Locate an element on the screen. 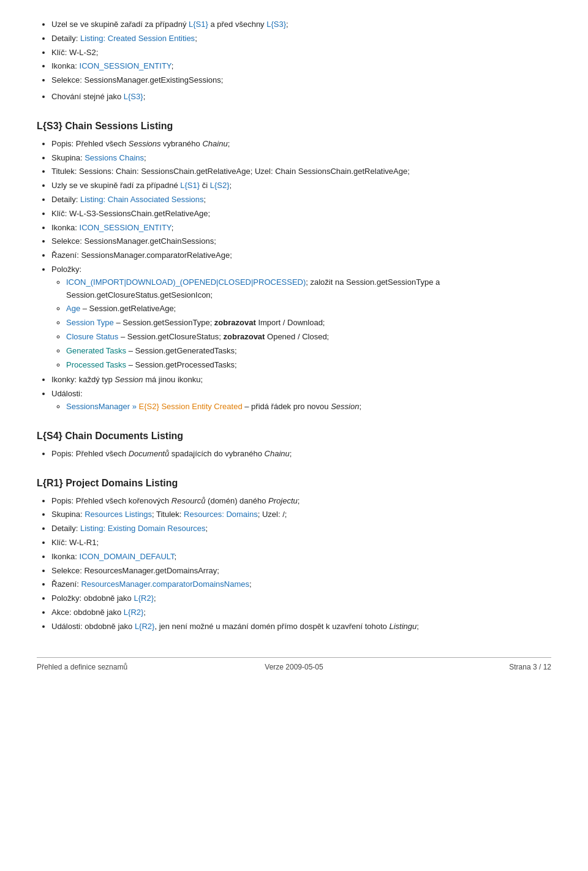 The height and width of the screenshot is (871, 588). list-item: Detaily: Listing: Existing Domain Resour… is located at coordinates (301, 529).